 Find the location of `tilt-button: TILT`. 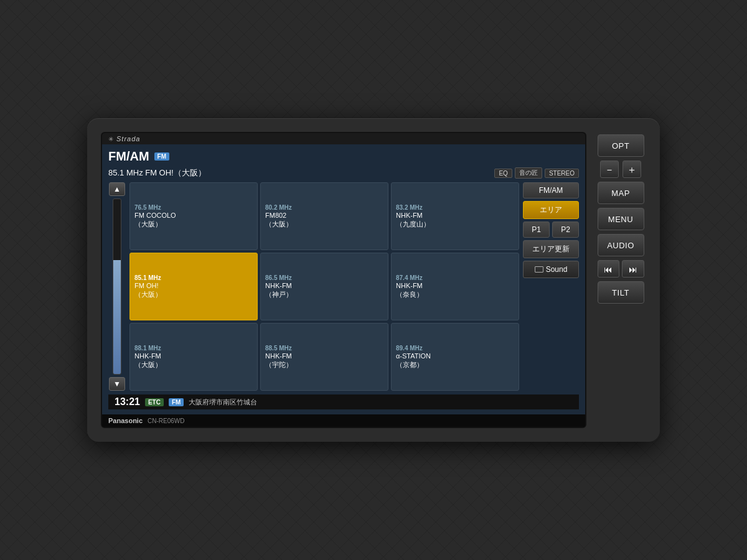

tilt-button: TILT is located at coordinates (621, 292).